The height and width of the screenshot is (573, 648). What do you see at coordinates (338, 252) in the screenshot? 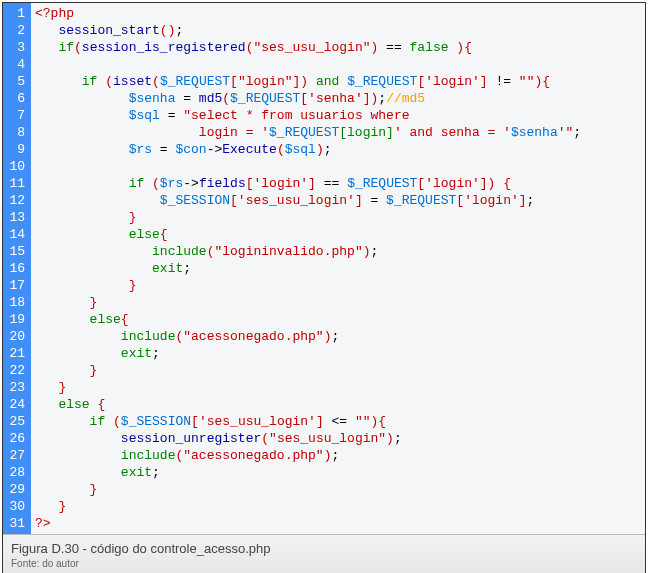
I see `code-line: include("logininvalido.php");` at bounding box center [338, 252].